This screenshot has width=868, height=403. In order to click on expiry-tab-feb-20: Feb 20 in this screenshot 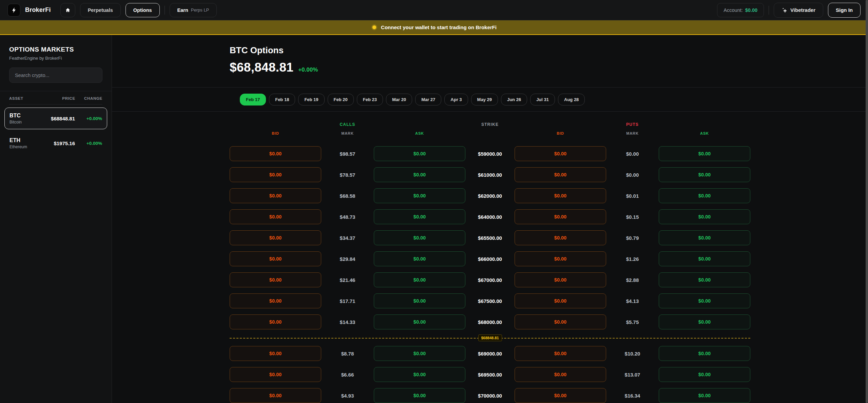, I will do `click(341, 100)`.